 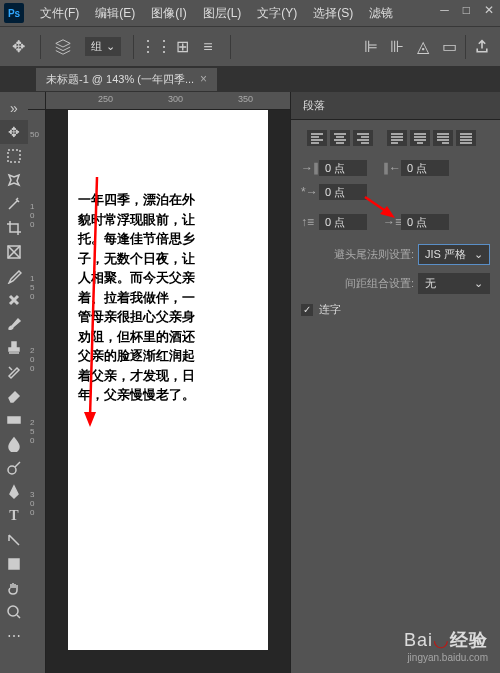 I want to click on type-tool: T, so click(x=14, y=516).